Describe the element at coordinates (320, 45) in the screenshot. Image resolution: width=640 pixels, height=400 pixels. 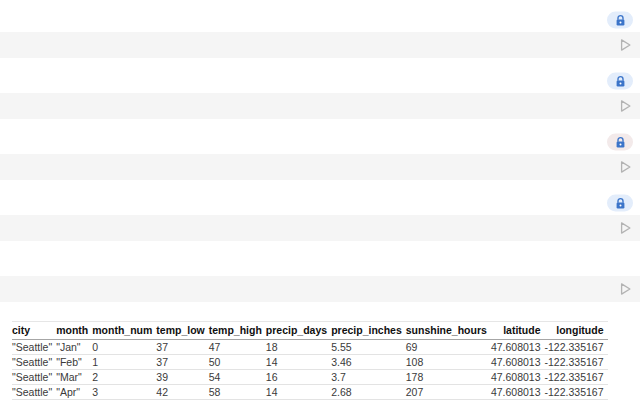
I see `import-editor-render: import {render} from "@vega/vega-lite-ap…` at that location.